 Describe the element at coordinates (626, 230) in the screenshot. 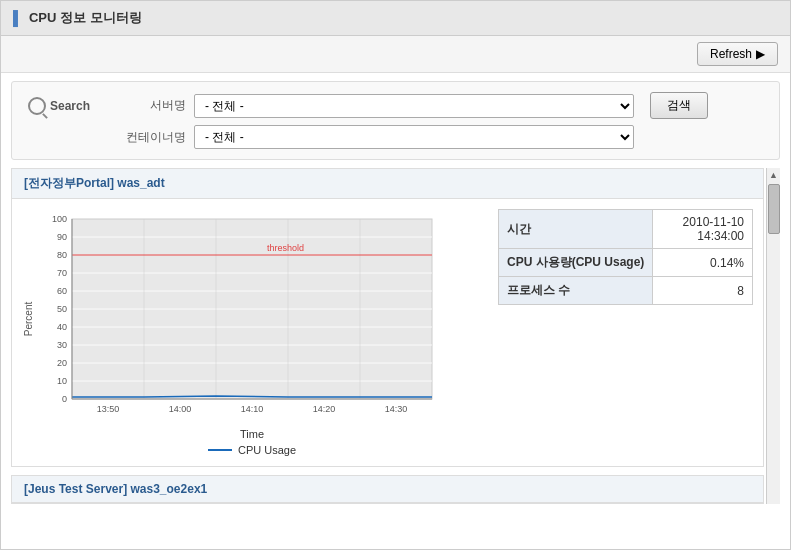

I see `table-row: 시간 2010-11-10 14:34:00` at that location.